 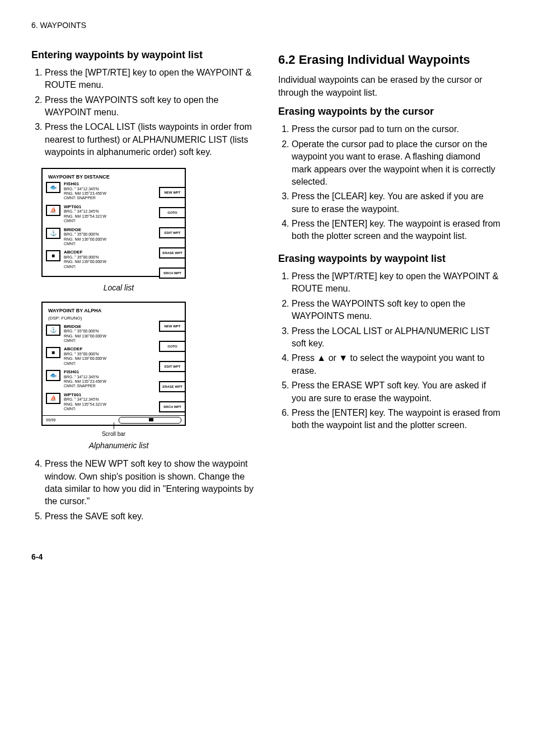 What do you see at coordinates (115, 177) in the screenshot?
I see `figure-title: WAYPOINT BY DISTANCE` at bounding box center [115, 177].